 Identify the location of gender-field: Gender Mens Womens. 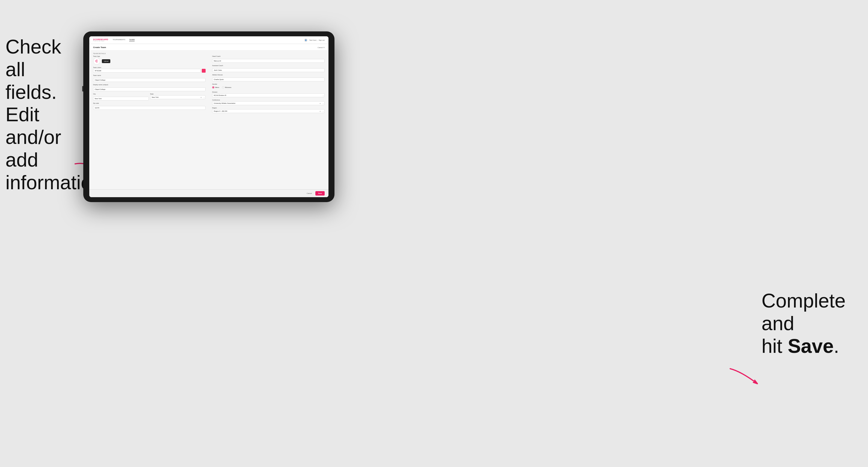
(268, 86).